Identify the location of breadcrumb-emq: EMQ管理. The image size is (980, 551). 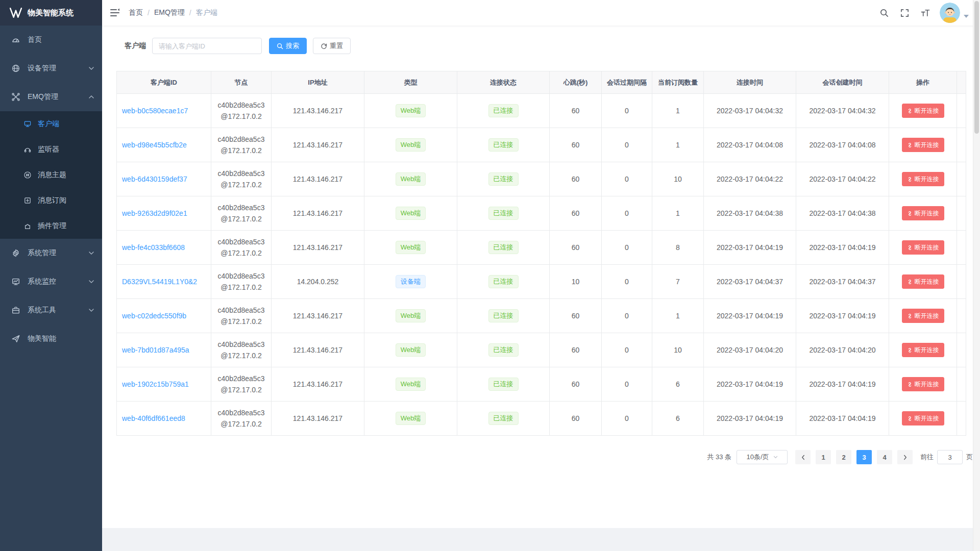
(169, 13).